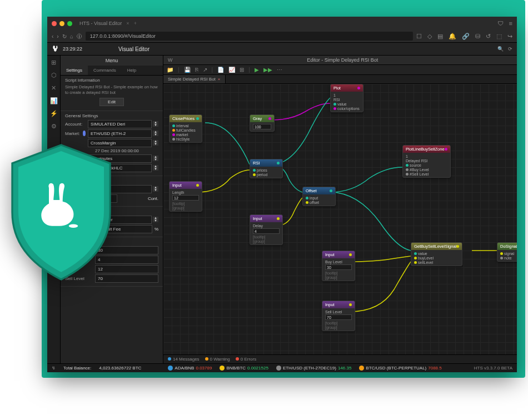 The image size is (528, 420). Describe the element at coordinates (437, 254) in the screenshot. I see `node-getbuysell: GetBuySellLevelSignal value buyLevel sel…` at that location.